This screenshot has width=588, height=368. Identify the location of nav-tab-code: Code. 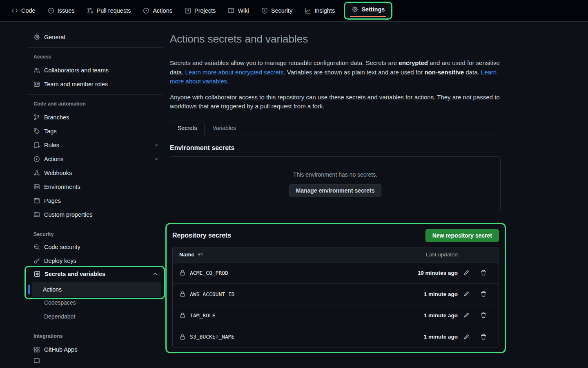
(24, 11).